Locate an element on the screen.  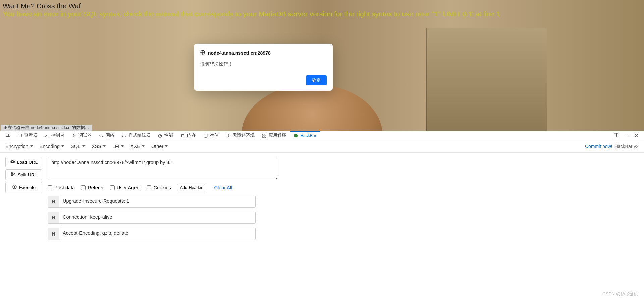
url-input is located at coordinates (162, 168).